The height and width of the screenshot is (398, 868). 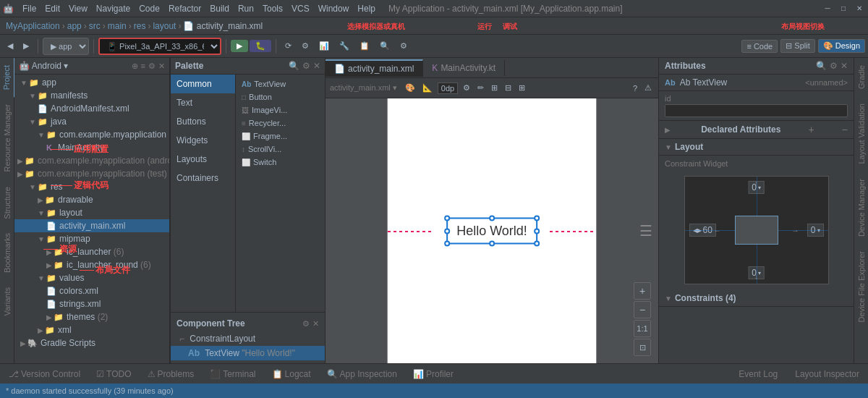 I want to click on menu-vcs: VCS, so click(x=301, y=9).